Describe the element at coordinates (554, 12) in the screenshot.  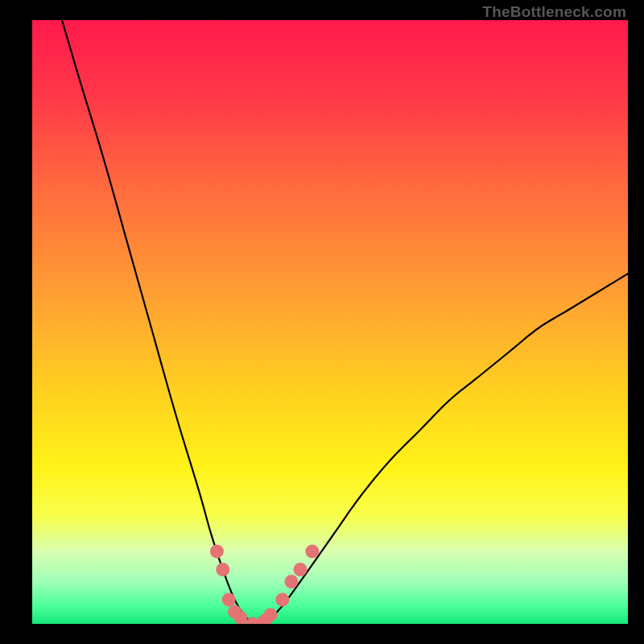
I see `watermark-text: TheBottleneck.com` at that location.